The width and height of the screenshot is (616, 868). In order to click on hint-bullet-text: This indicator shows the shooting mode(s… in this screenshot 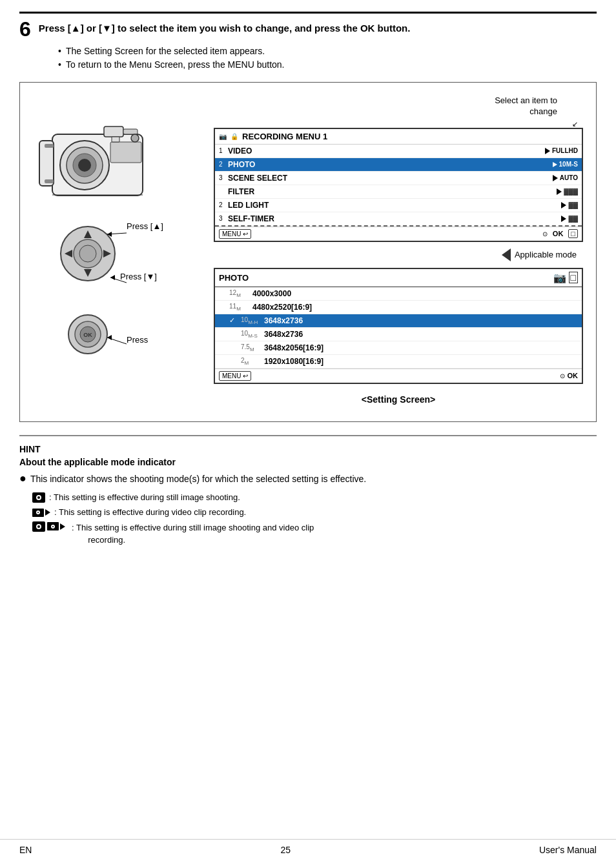, I will do `click(198, 479)`.